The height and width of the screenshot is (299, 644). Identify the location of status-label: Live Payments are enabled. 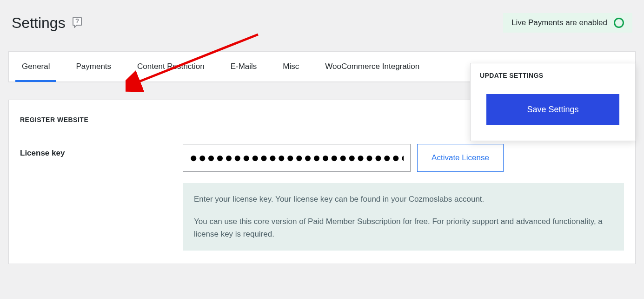
(559, 23).